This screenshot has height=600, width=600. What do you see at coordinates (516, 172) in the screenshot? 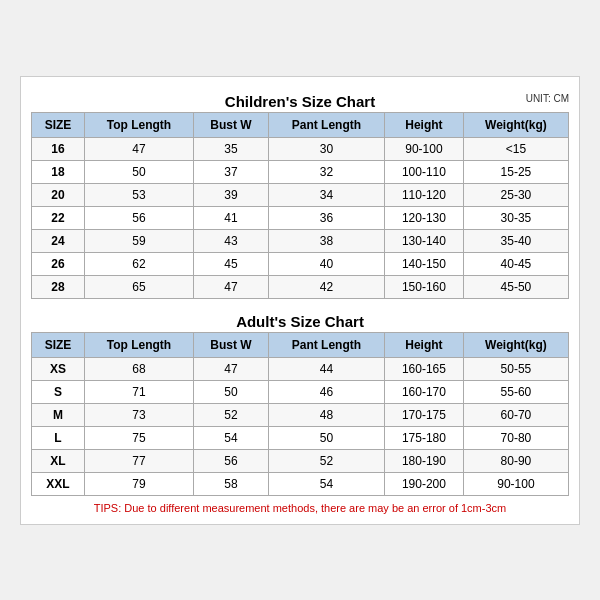
I see `table-cell: 15-25` at bounding box center [516, 172].